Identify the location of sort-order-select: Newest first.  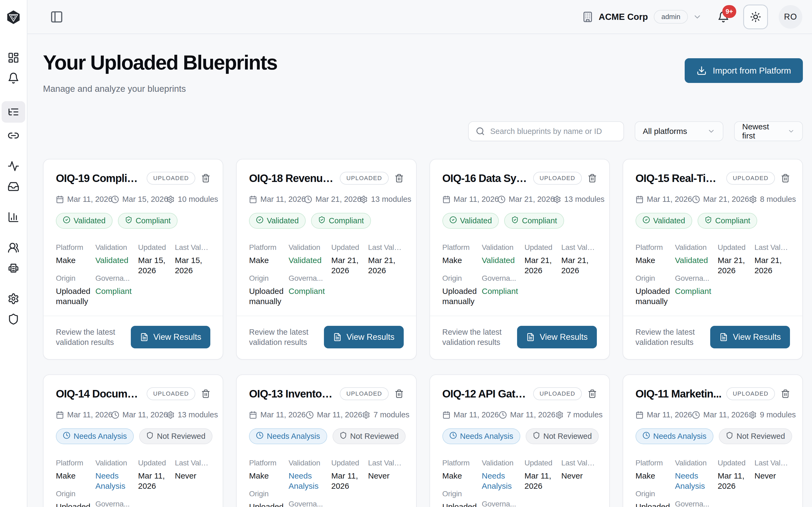
(768, 131).